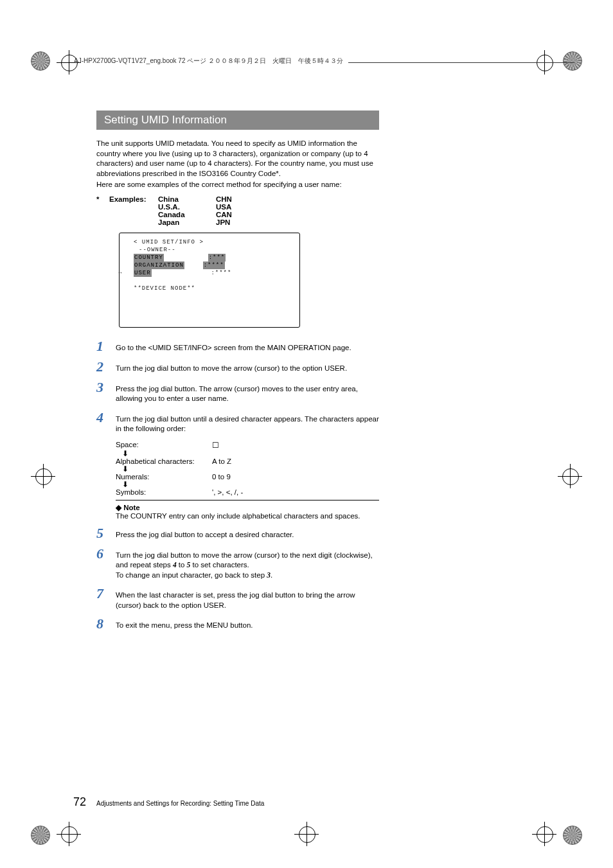 Image resolution: width=613 pixels, height=868 pixels. What do you see at coordinates (241, 492) in the screenshot?
I see `char-value: ', >, <, /, -` at bounding box center [241, 492].